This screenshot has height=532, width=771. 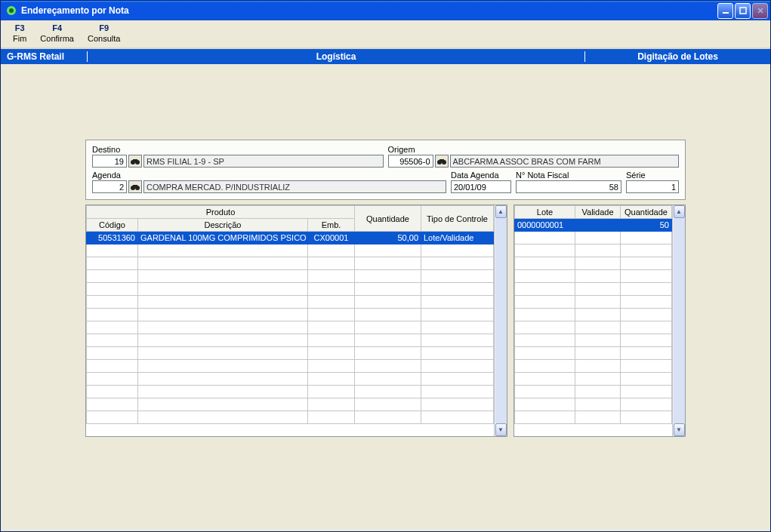 I want to click on cell-quantidade: 50, so click(x=646, y=225).